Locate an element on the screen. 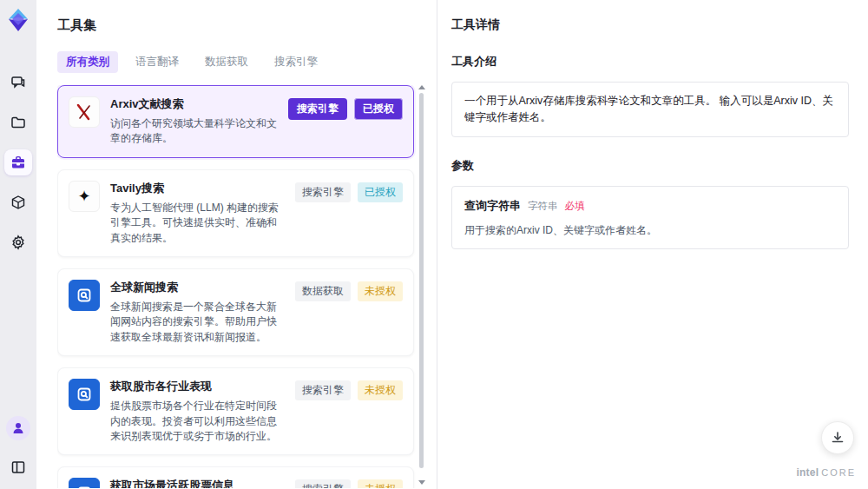 The height and width of the screenshot is (489, 868). folder-icon is located at coordinates (18, 122).